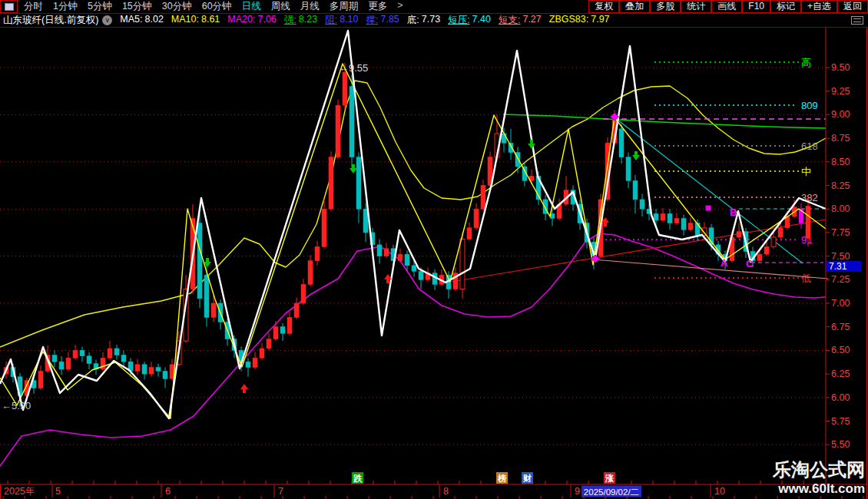 This screenshot has width=868, height=499. What do you see at coordinates (634, 6) in the screenshot?
I see `toolbar-button-叠加: 叠加` at bounding box center [634, 6].